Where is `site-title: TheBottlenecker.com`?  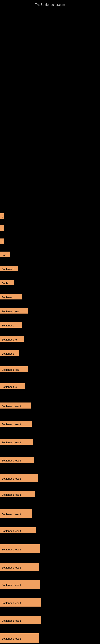 site-title: TheBottlenecker.com is located at coordinates (50, 5).